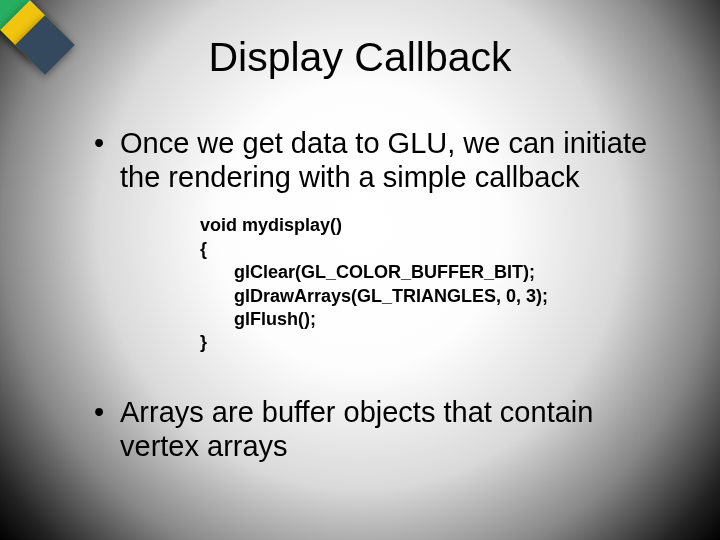 Image resolution: width=720 pixels, height=540 pixels. What do you see at coordinates (384, 429) in the screenshot?
I see `bullet-2: Arrays are buffer objects that contain v…` at bounding box center [384, 429].